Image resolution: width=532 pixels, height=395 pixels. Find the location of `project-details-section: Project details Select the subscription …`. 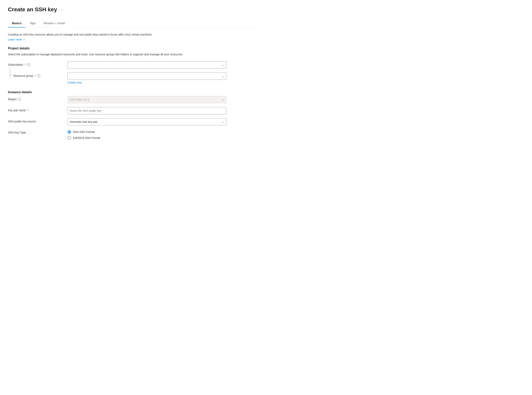

project-details-section: Project details Select the subscription … is located at coordinates (133, 65).